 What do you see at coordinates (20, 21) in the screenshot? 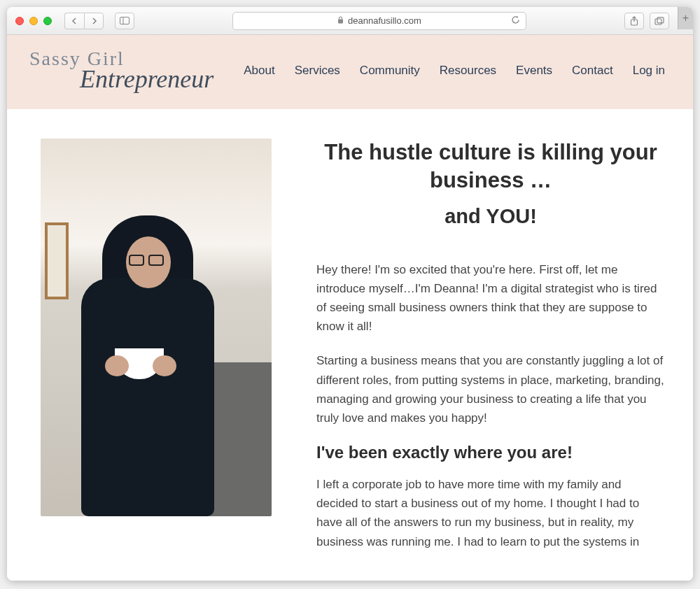
I see `close-window-button` at bounding box center [20, 21].